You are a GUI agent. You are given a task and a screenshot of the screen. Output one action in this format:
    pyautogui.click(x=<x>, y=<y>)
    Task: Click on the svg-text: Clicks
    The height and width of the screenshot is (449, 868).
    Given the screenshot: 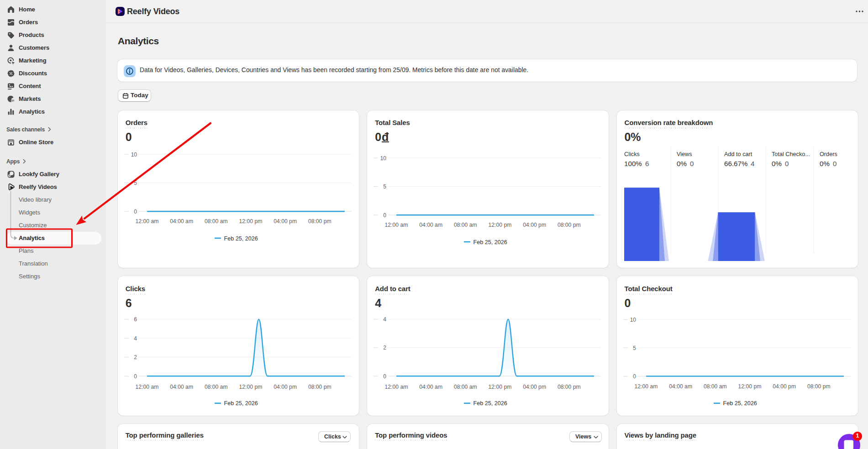 What is the action you would take?
    pyautogui.click(x=632, y=154)
    